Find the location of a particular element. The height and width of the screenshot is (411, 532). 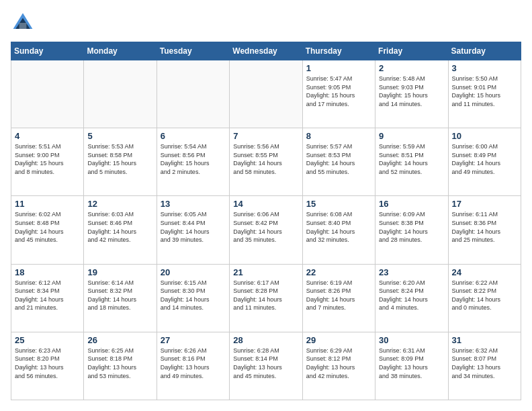

day-info: Sunrise: 5:53 AM Sunset: 8:58 PM Dayligh… is located at coordinates (120, 159).